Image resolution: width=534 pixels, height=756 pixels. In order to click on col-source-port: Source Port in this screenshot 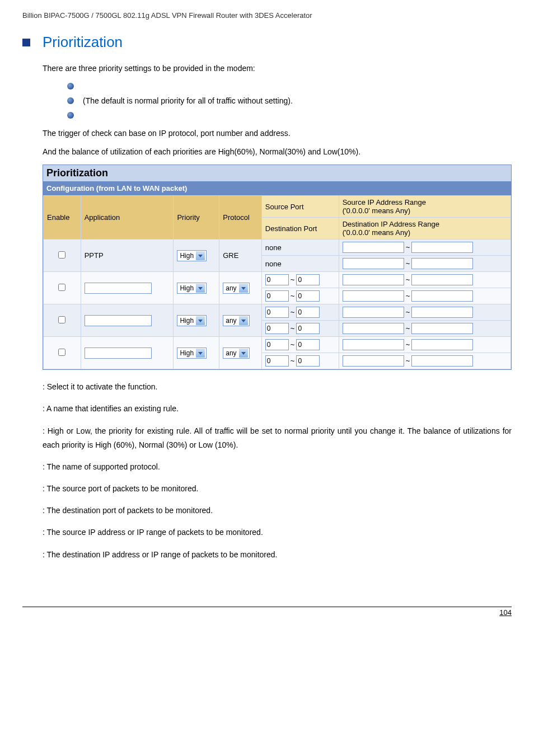, I will do `click(300, 207)`.